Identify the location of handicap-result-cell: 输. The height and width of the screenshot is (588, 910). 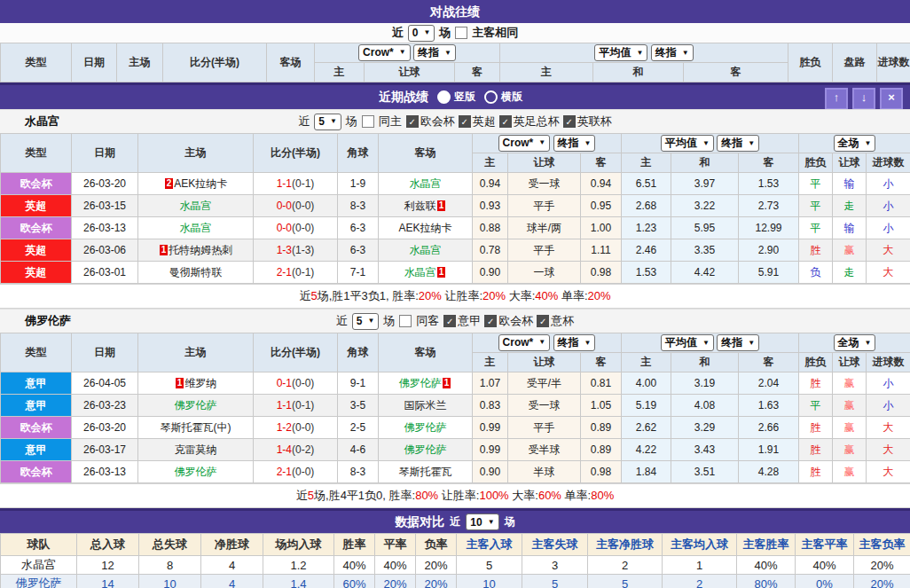
(850, 184).